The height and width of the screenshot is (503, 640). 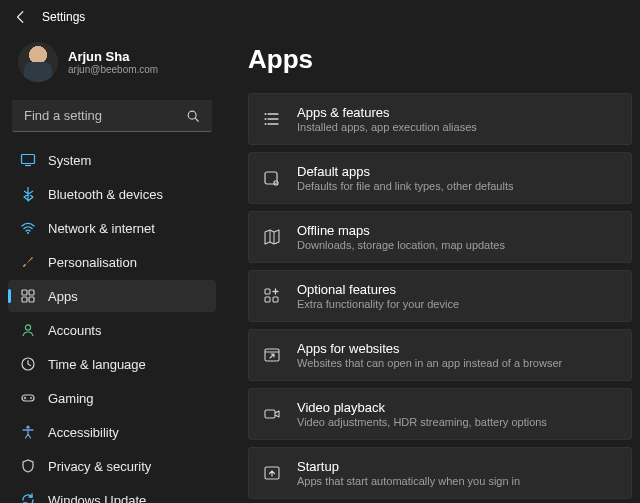 I want to click on shield-icon, so click(x=28, y=466).